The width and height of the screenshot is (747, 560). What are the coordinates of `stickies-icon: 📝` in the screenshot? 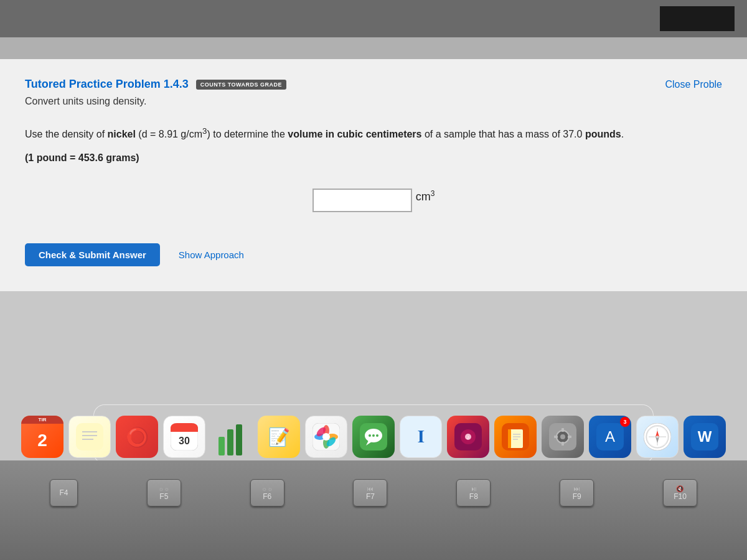 It's located at (279, 437).